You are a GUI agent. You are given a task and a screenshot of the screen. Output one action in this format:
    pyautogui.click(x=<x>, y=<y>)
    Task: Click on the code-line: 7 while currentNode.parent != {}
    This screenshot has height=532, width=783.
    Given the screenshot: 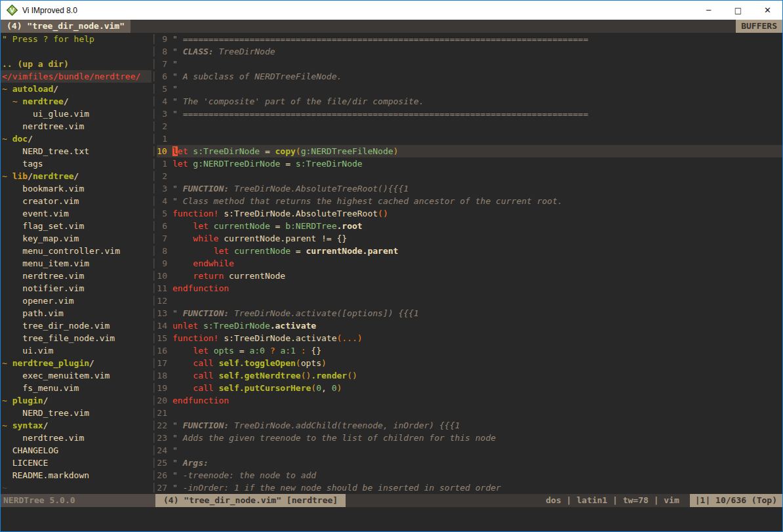 What is the action you would take?
    pyautogui.click(x=470, y=239)
    